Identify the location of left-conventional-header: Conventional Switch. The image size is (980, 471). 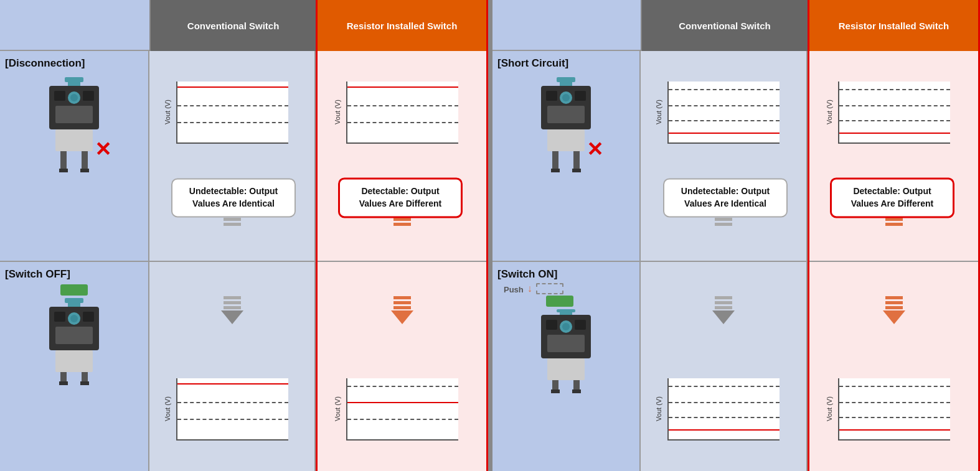
(233, 26).